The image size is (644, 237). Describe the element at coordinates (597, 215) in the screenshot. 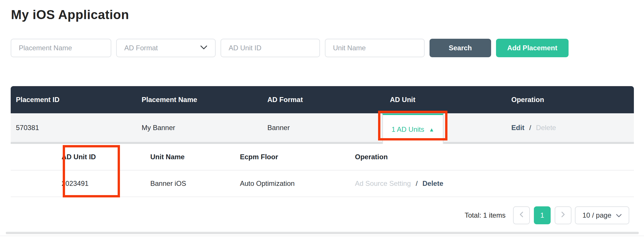

I see `page-size-value: 10 / page` at that location.